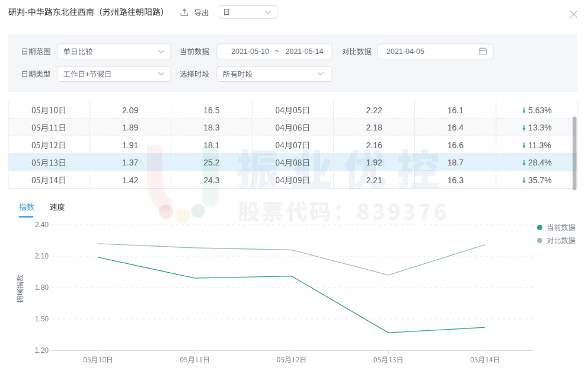 This screenshot has width=588, height=370. Describe the element at coordinates (130, 110) in the screenshot. I see `svg-text: 2.09` at that location.